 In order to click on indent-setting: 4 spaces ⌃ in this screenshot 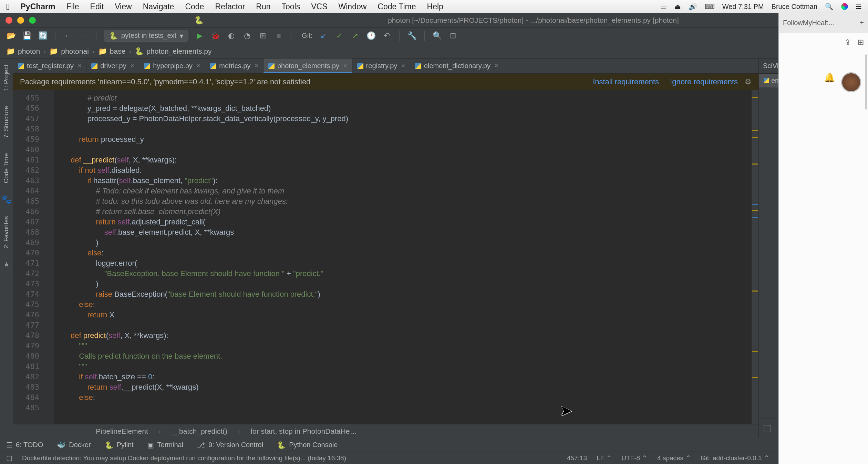, I will do `click(674, 458)`.